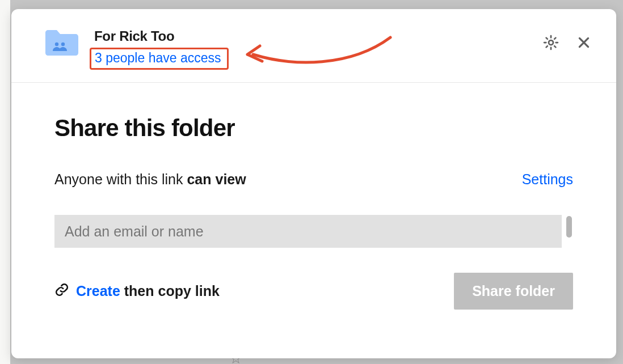  I want to click on scrollbar-track, so click(569, 231).